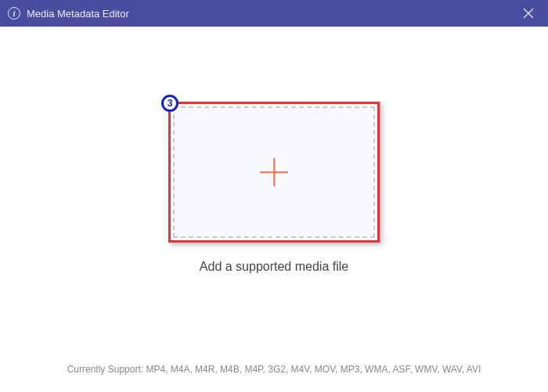 This screenshot has height=392, width=548. What do you see at coordinates (14, 13) in the screenshot?
I see `info-icon: i` at bounding box center [14, 13].